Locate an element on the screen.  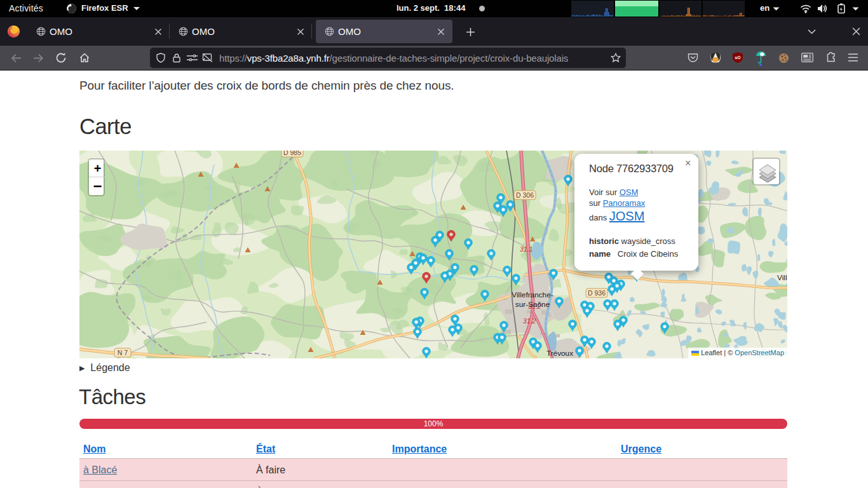
svg-text: D 936 is located at coordinates (597, 293).